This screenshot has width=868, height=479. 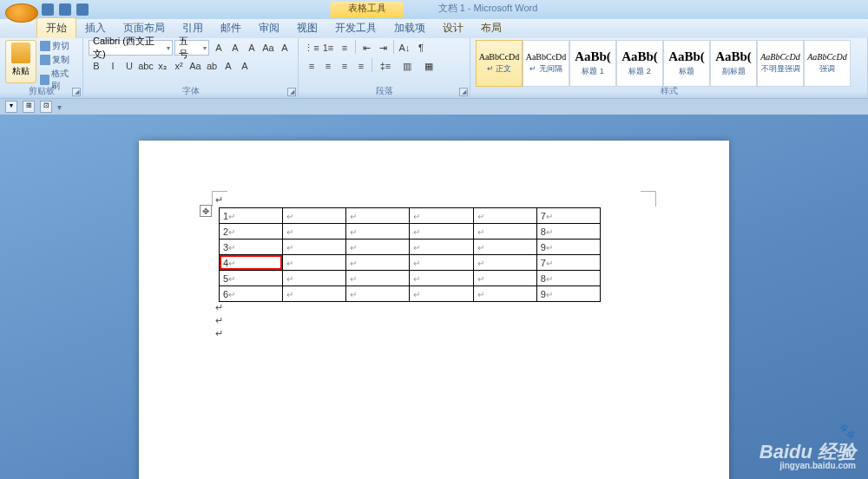 What do you see at coordinates (505, 216) in the screenshot?
I see `cell-r0-c4: ↵` at bounding box center [505, 216].